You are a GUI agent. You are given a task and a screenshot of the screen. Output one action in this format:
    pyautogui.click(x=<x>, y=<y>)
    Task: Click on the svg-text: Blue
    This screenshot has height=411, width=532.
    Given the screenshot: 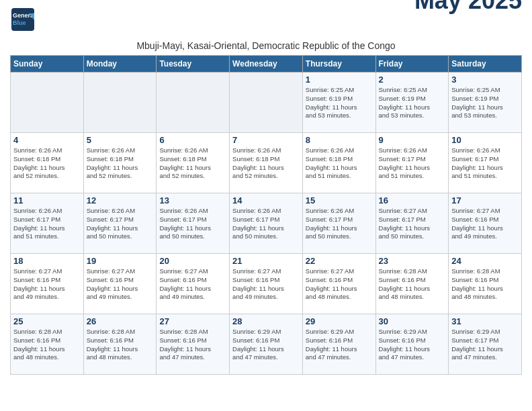 What is the action you would take?
    pyautogui.click(x=19, y=23)
    